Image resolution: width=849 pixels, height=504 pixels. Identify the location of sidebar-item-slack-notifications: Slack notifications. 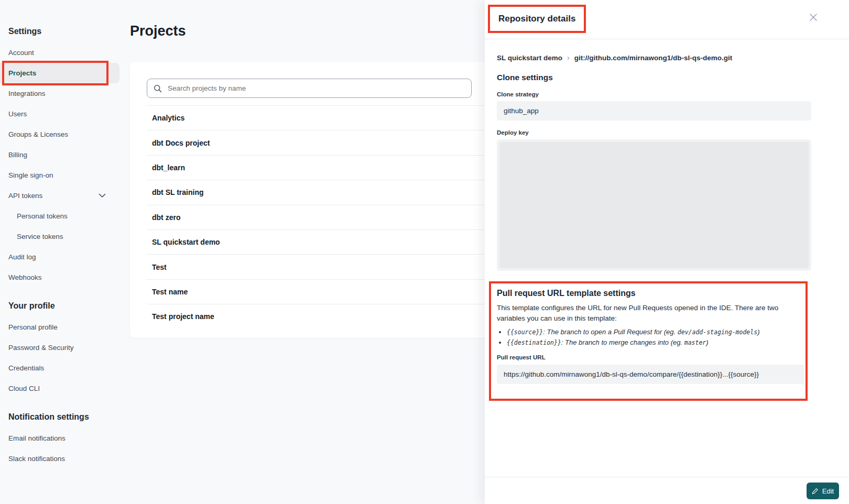
(60, 459).